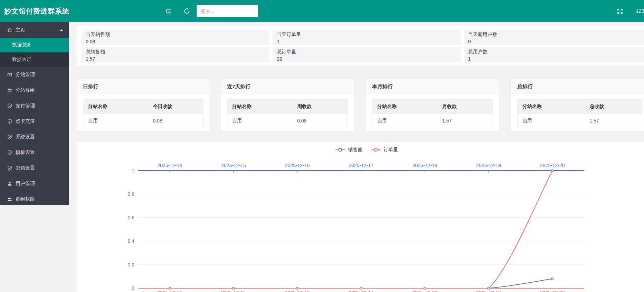 The height and width of the screenshot is (292, 644). Describe the element at coordinates (176, 107) in the screenshot. I see `ranking-col-header: 今日收款` at that location.